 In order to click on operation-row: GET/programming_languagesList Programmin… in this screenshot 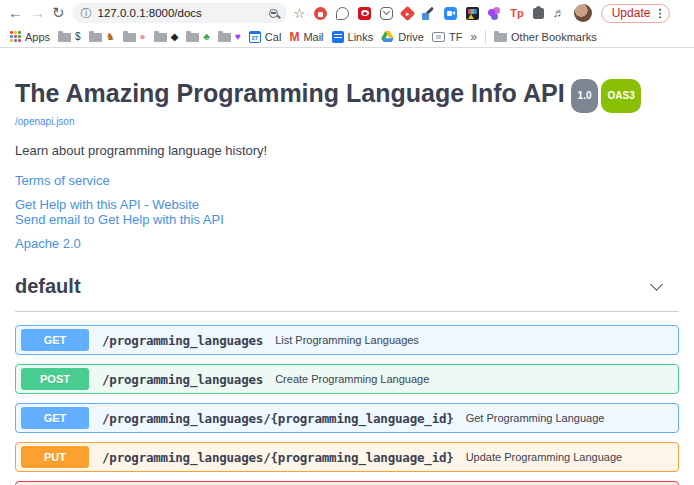, I will do `click(347, 340)`.